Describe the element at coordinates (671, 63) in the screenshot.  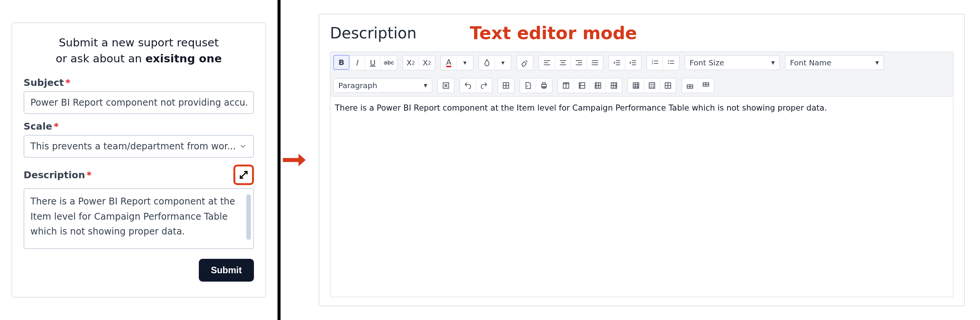
I see `unordered-list-button` at that location.